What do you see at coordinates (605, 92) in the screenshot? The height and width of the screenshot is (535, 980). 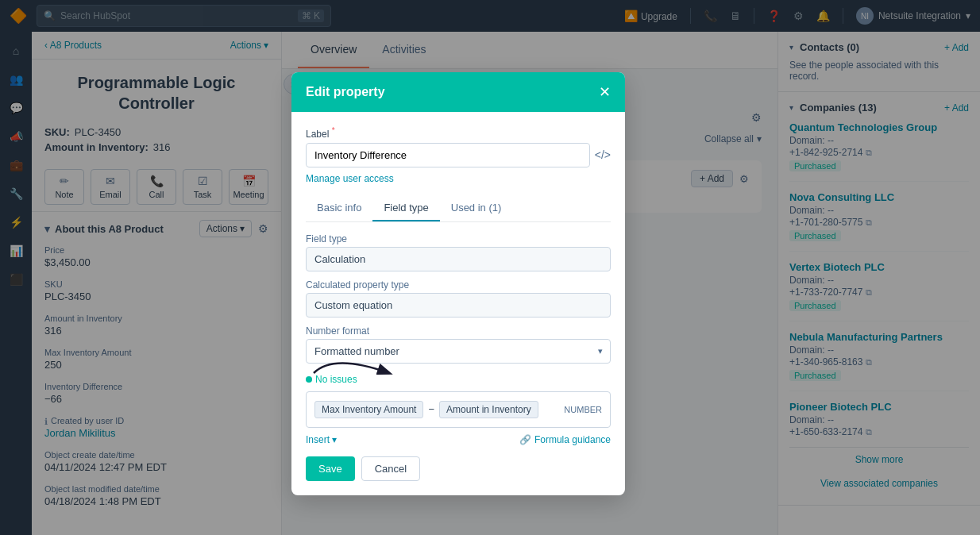 I see `modal-close-button: ✕` at bounding box center [605, 92].